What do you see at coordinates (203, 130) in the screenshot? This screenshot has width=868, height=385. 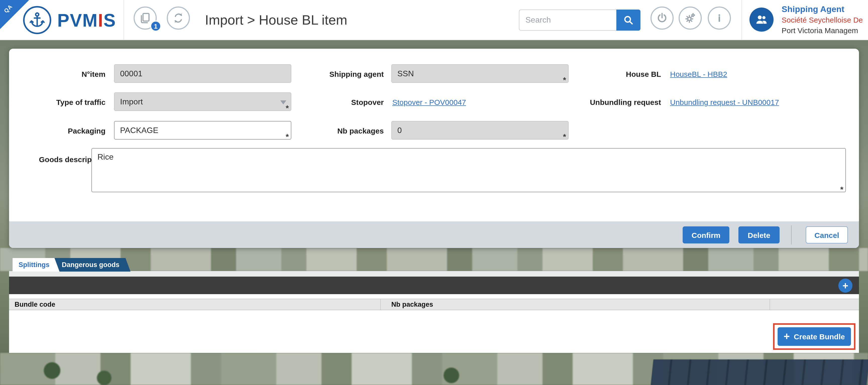 I see `packaging-field-wrap: *` at bounding box center [203, 130].